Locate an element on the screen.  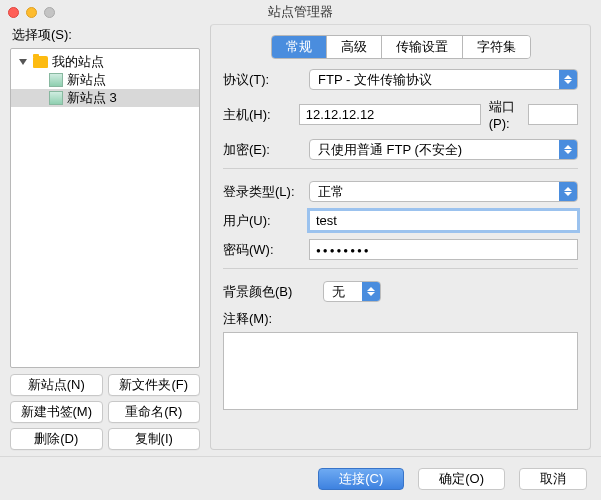
dialog-footer: 连接(C) 确定(O) 取消 is located at coordinates (300, 478).